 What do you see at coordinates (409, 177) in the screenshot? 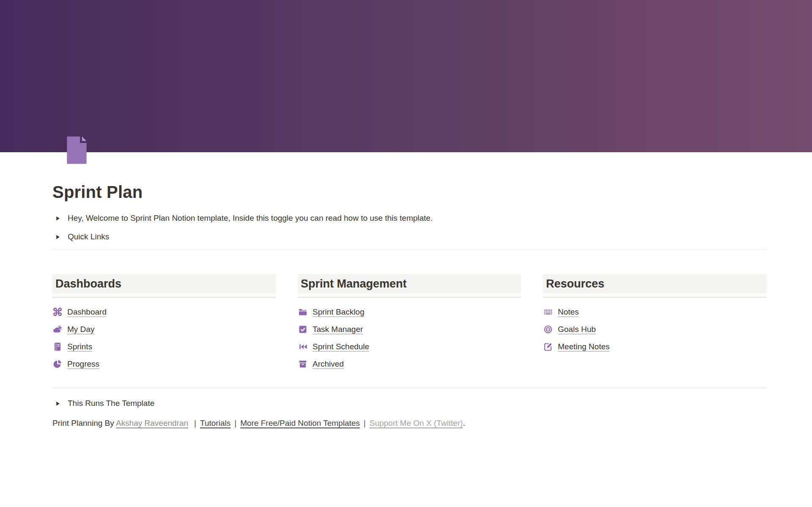
I see `page-title: Sprint Plan` at bounding box center [409, 177].